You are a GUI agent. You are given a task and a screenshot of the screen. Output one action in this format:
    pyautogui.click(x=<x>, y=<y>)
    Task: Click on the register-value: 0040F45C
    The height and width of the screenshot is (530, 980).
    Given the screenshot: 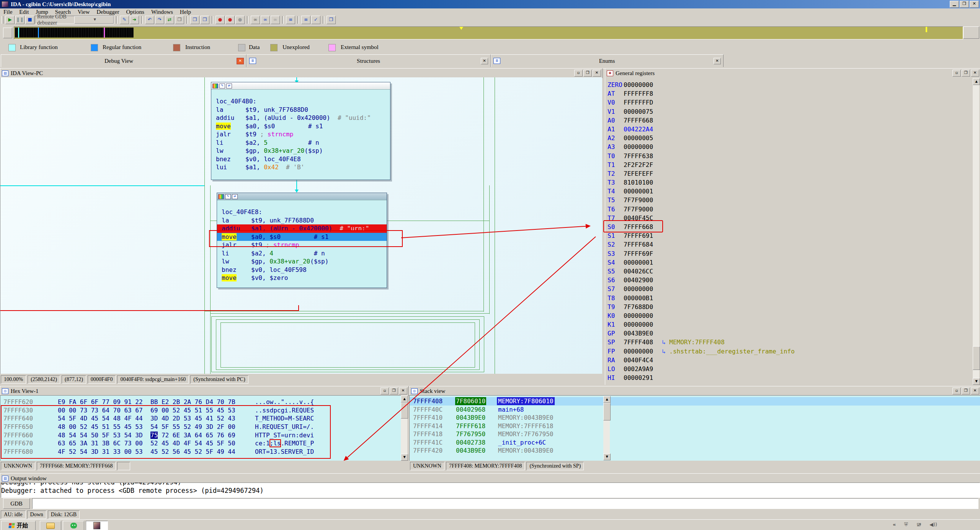 What is the action you would take?
    pyautogui.click(x=639, y=218)
    